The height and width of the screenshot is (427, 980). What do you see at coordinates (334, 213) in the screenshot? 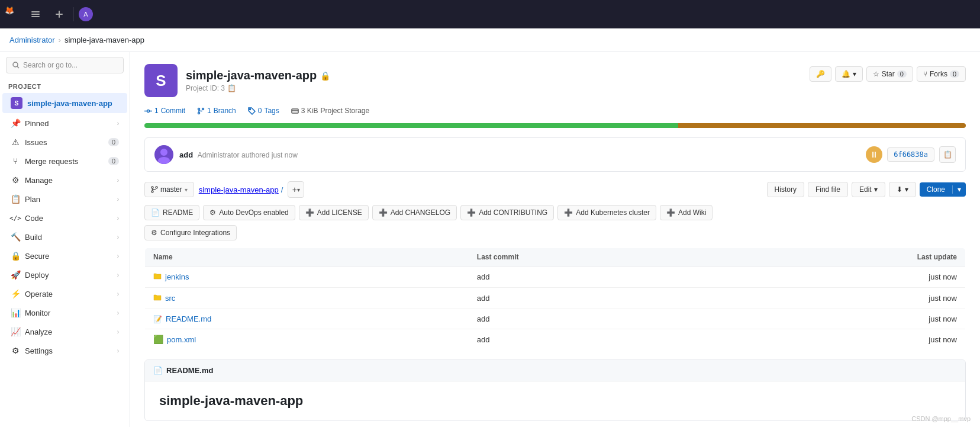
I see `add-license-button: ➕ Add LICENSE` at bounding box center [334, 213].